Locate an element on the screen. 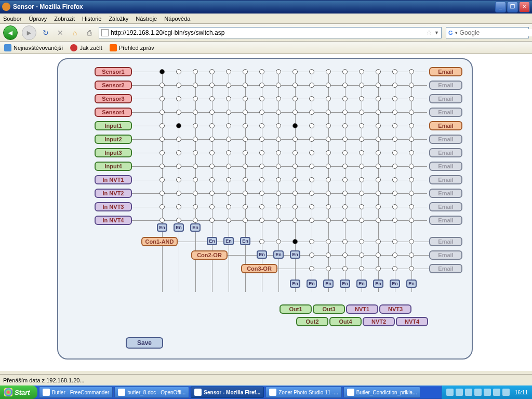 Image resolution: width=532 pixels, height=399 pixels. reload-icon: ↻ is located at coordinates (46, 33).